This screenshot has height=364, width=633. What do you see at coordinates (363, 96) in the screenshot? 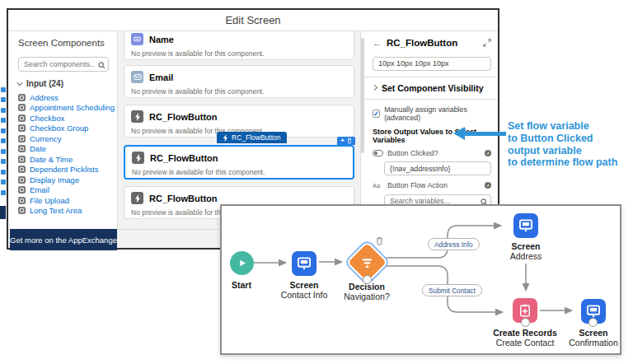
I see `properties-scrollbar` at bounding box center [363, 96].